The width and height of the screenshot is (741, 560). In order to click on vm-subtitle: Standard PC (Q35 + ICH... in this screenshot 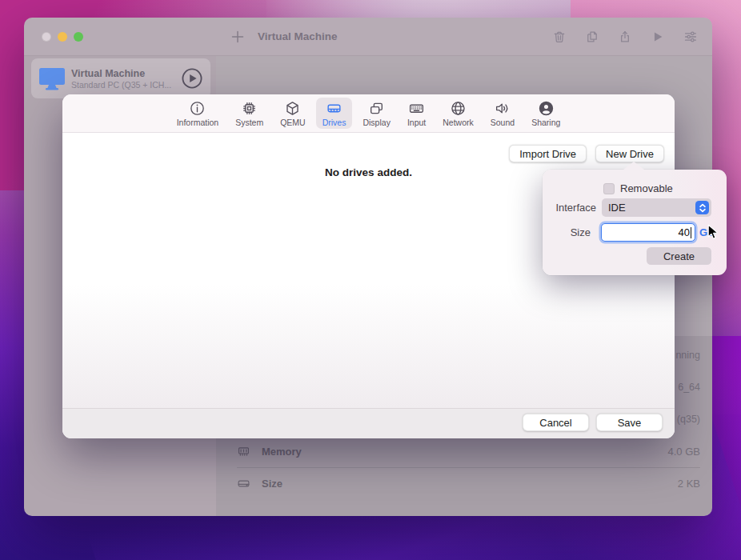, I will do `click(126, 85)`.